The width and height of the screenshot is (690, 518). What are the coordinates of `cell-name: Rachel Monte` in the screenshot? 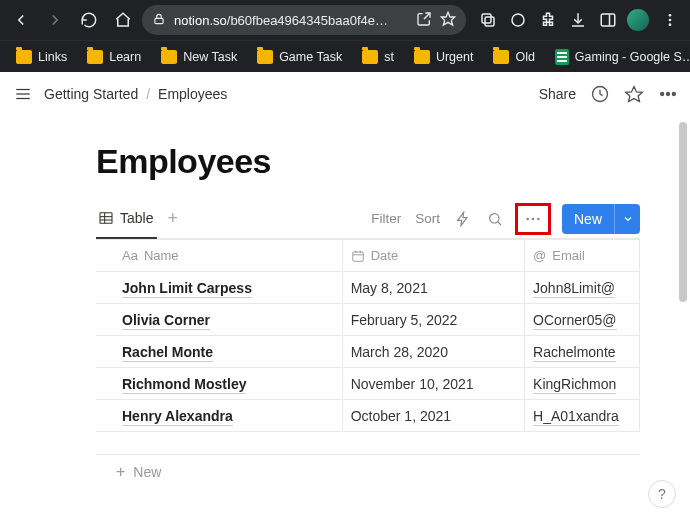 It's located at (219, 352).